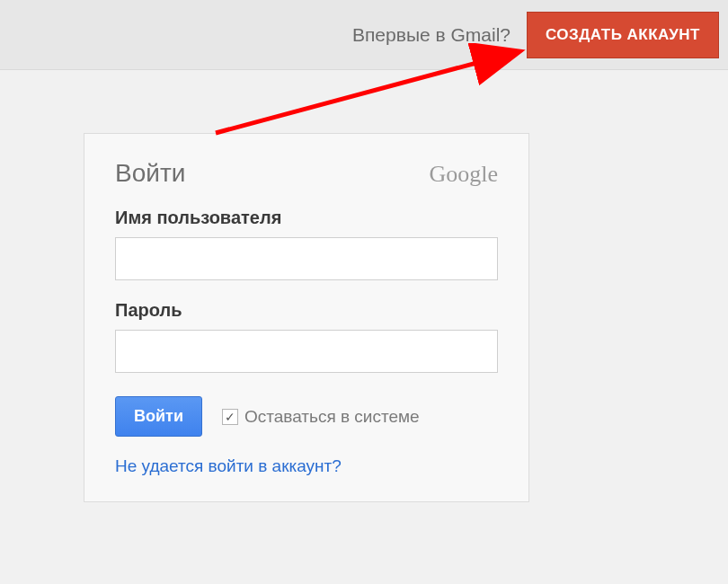  What do you see at coordinates (230, 417) in the screenshot?
I see `checkmark-icon: ✓` at bounding box center [230, 417].